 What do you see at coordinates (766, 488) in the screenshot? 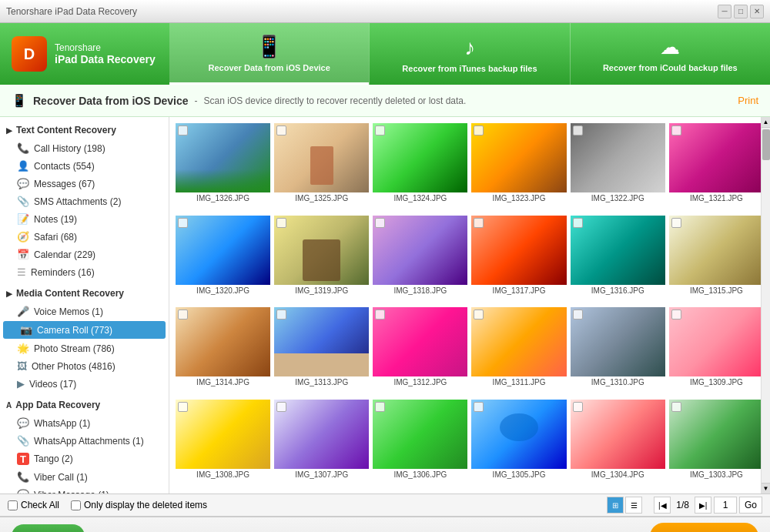
I see `scroll-down-btn: ▼` at bounding box center [766, 488].